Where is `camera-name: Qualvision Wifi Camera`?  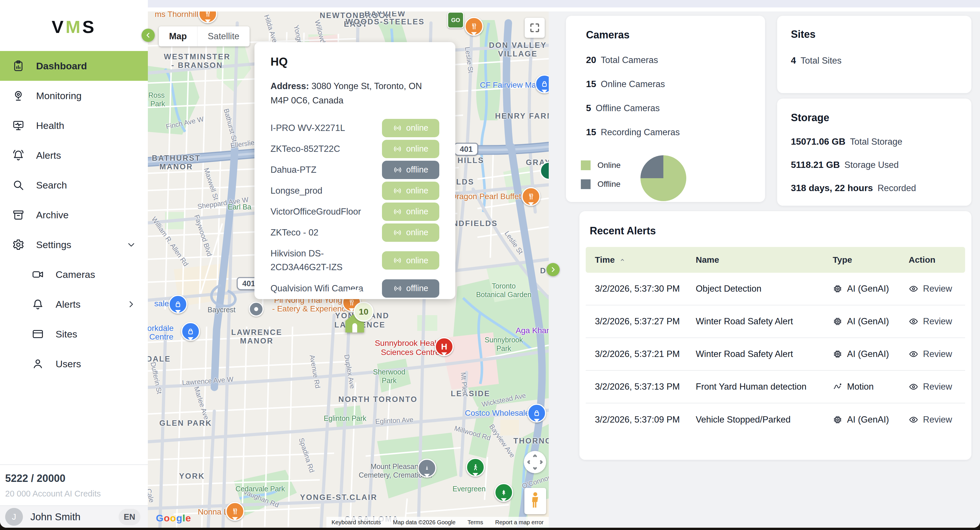
camera-name: Qualvision Wifi Camera is located at coordinates (325, 288).